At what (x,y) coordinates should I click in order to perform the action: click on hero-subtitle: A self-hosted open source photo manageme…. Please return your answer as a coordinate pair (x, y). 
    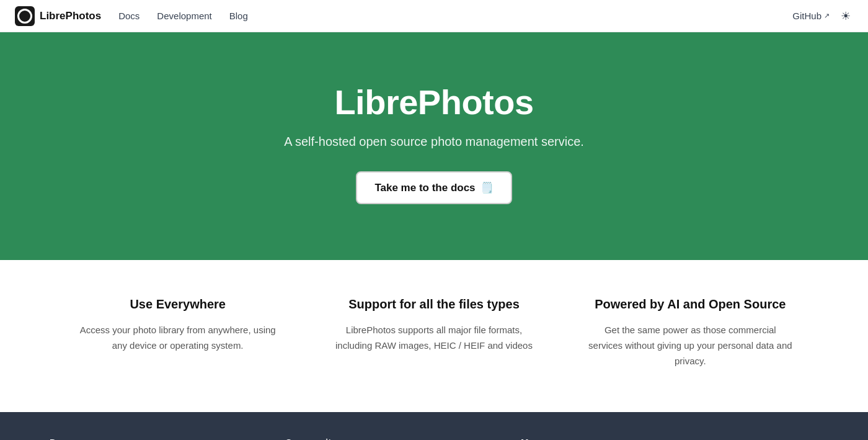
    Looking at the image, I should click on (434, 141).